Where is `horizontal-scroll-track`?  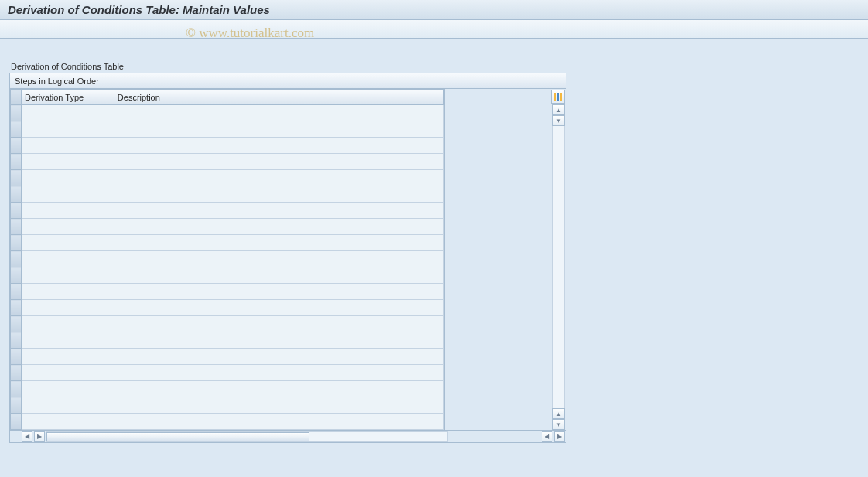 horizontal-scroll-track is located at coordinates (247, 437).